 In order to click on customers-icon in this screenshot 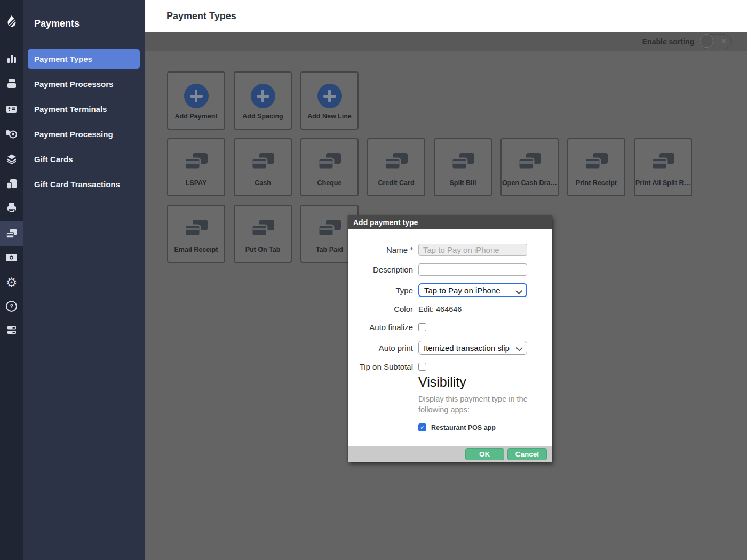, I will do `click(12, 109)`.